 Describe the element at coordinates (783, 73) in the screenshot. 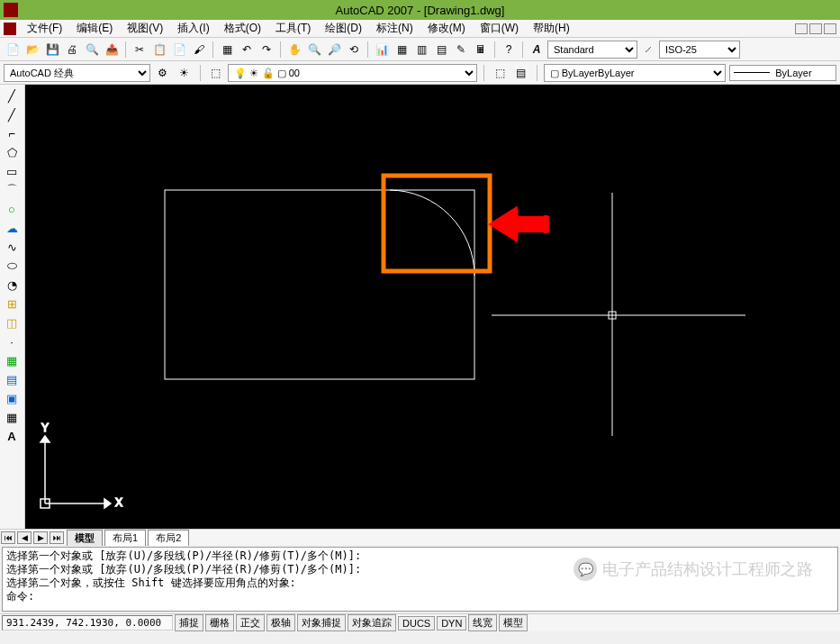

I see `lineweight-select: ByLayer` at that location.